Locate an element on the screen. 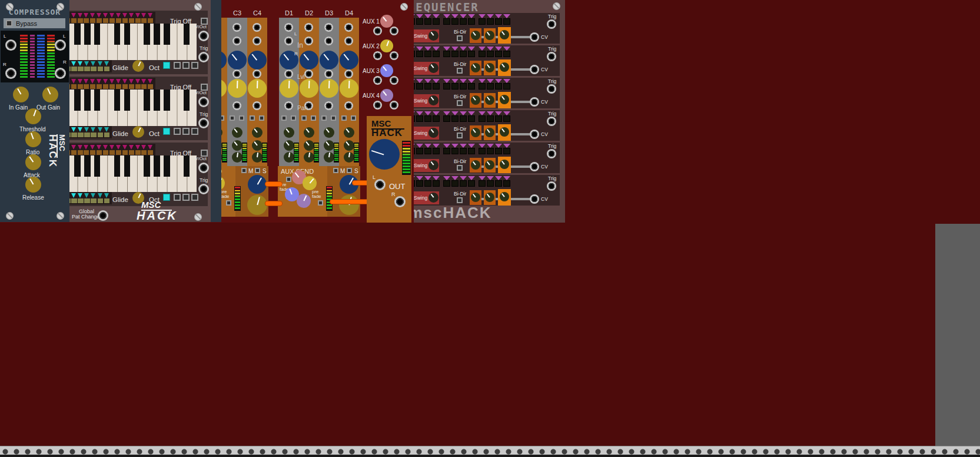 This screenshot has height=457, width=980. aux4-r-port is located at coordinates (394, 105).